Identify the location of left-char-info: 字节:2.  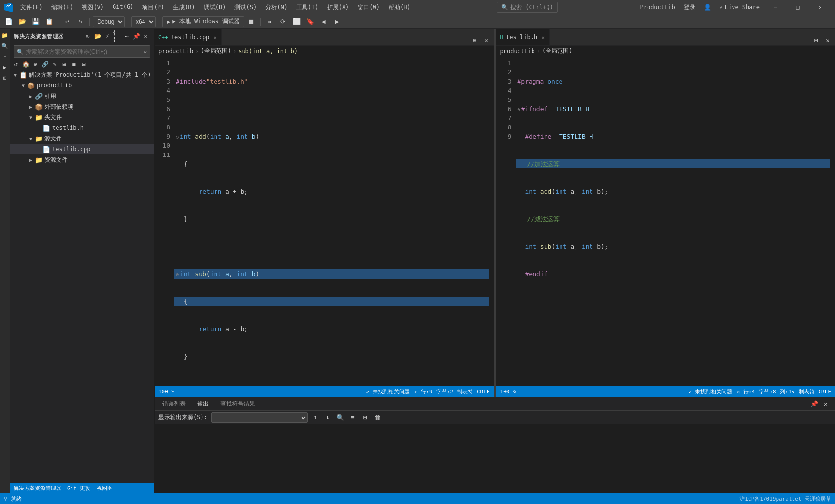
(445, 392).